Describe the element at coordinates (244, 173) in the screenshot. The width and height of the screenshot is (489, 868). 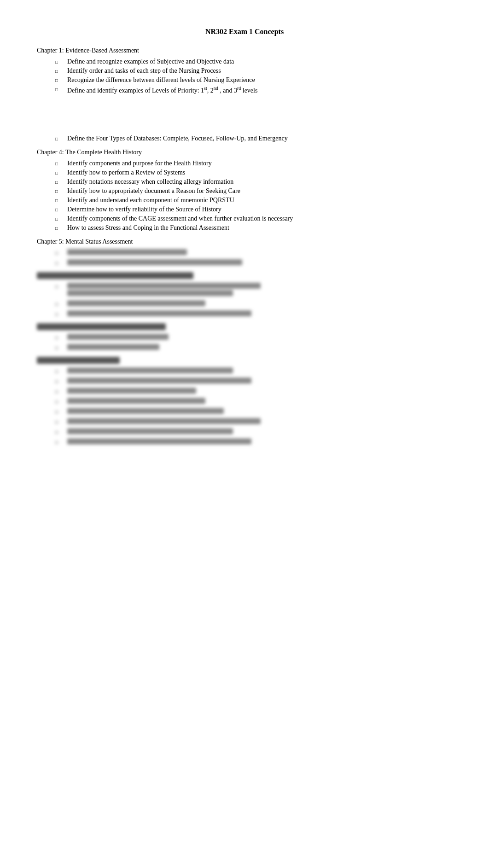
I see `list-item: □ Identify how to perform a Review of Sy…` at that location.